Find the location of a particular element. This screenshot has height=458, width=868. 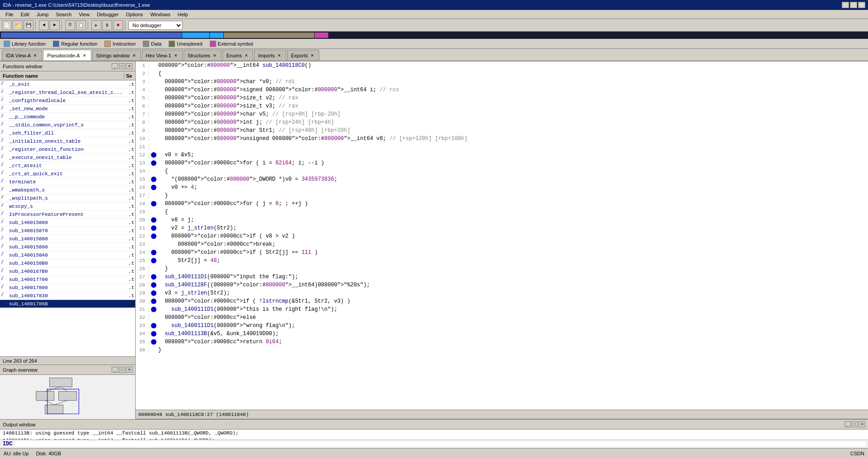

tab-ida-view-a: IDA View-A✕ is located at coordinates (22, 55).